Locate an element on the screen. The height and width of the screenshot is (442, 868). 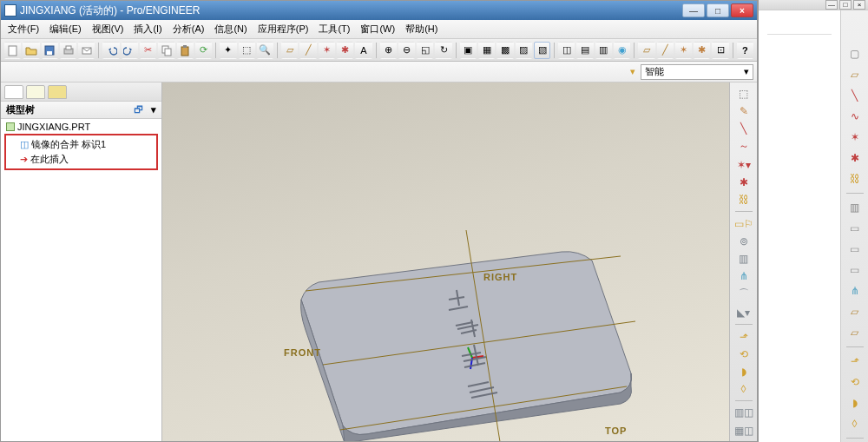
rtool-flag-icon: ▭⚐ is located at coordinates (744, 224).